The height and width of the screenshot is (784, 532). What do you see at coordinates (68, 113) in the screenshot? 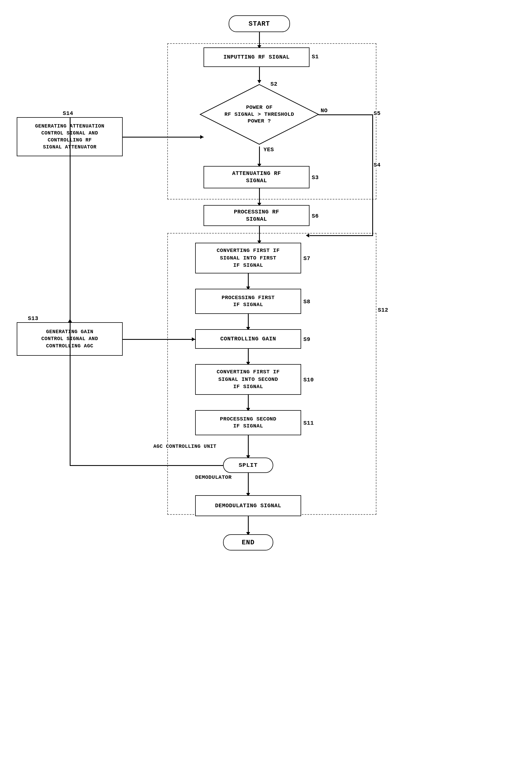
I see `label-s14: S14` at bounding box center [68, 113].